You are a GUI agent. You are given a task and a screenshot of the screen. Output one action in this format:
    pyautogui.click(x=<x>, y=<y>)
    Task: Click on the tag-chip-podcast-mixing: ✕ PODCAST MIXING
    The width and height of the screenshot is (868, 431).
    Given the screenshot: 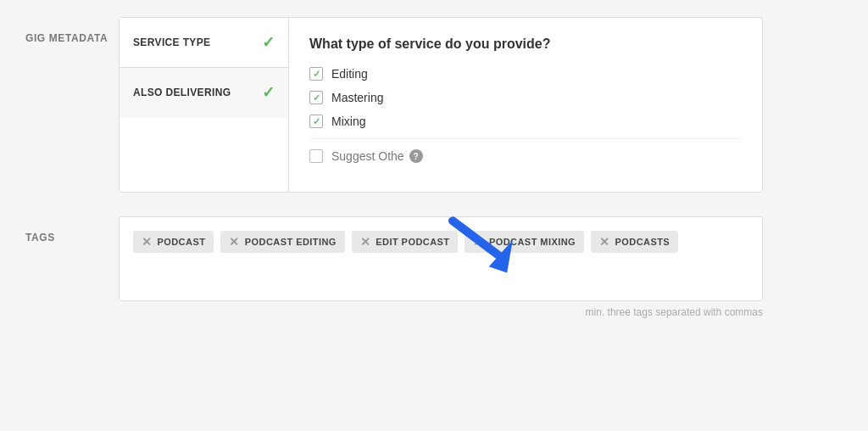 What is the action you would take?
    pyautogui.click(x=524, y=242)
    